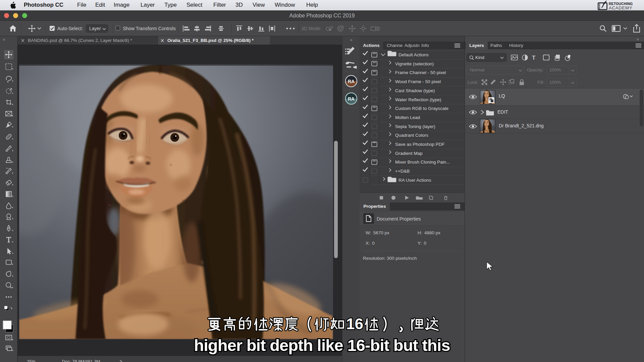 The width and height of the screenshot is (644, 362). I want to click on svg-text: Water Reflection (type), so click(418, 100).